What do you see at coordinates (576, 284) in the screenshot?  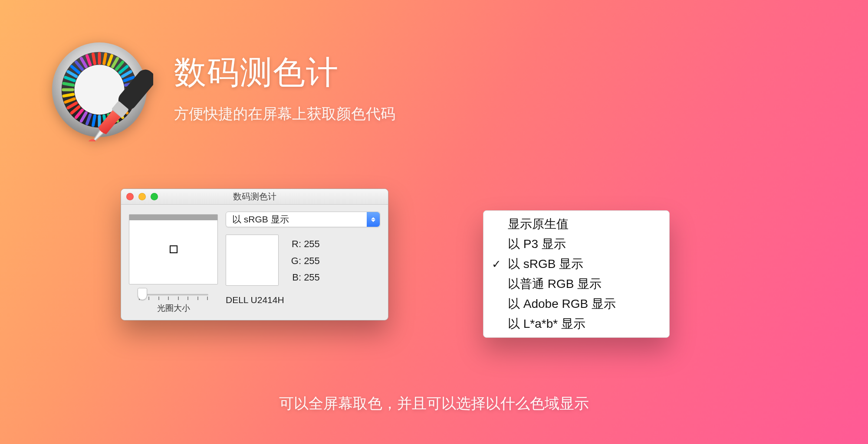 I see `menu-item-3: ✓以普通 RGB 显示` at bounding box center [576, 284].